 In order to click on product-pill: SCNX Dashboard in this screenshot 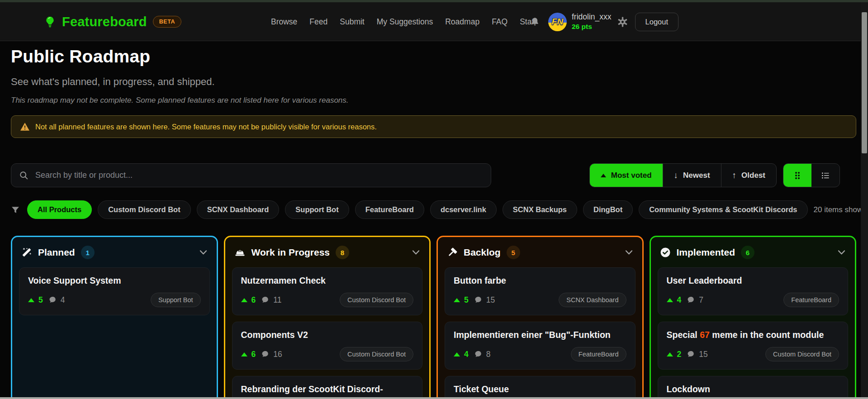, I will do `click(593, 300)`.